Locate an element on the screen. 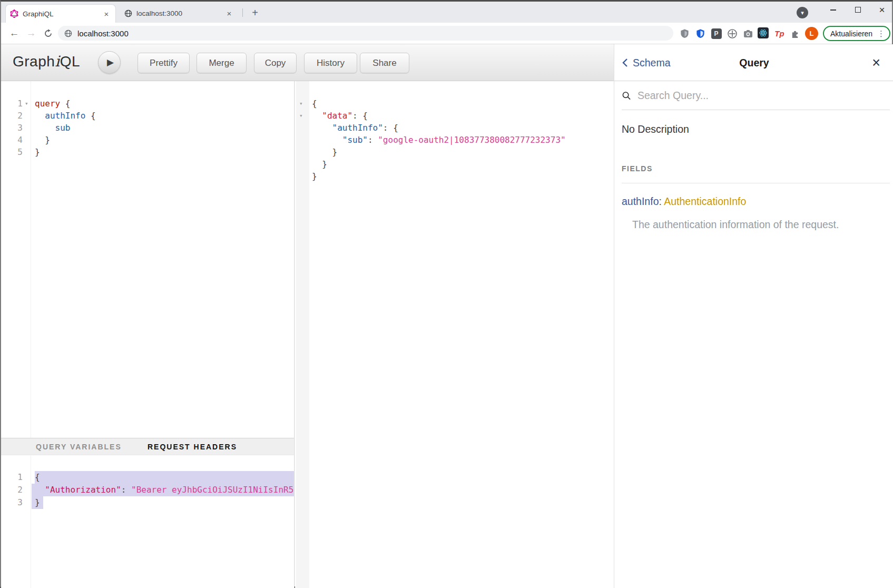 Image resolution: width=893 pixels, height=588 pixels. doc-no-description: No Description is located at coordinates (655, 130).